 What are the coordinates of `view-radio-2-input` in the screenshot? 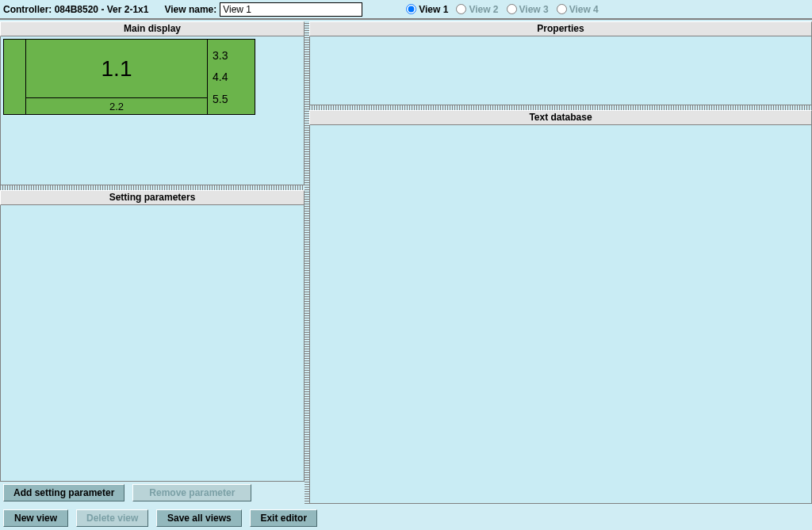 It's located at (462, 10).